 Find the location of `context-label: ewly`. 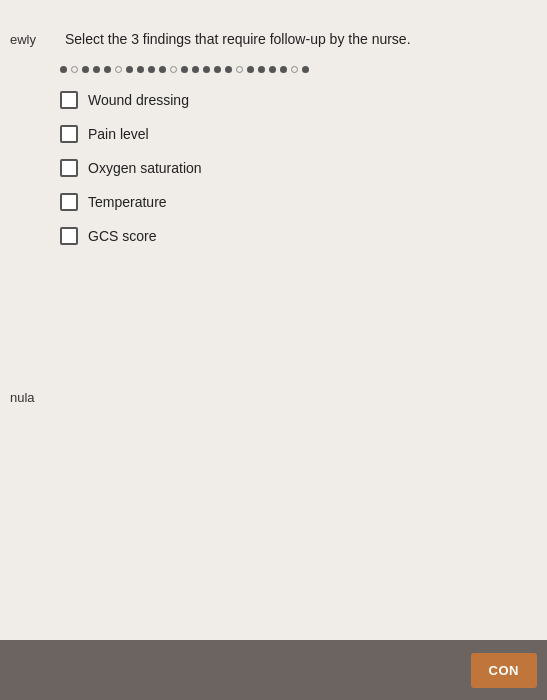

context-label: ewly is located at coordinates (38, 38).